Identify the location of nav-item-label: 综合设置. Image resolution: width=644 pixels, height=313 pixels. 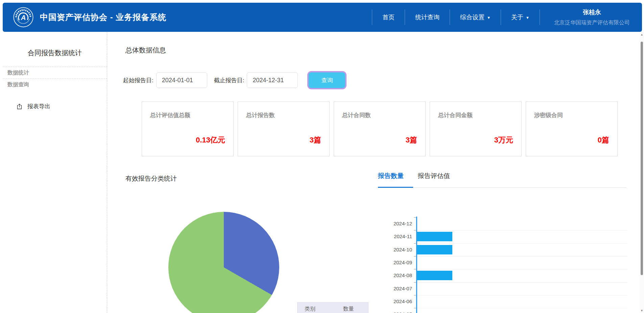
(472, 17).